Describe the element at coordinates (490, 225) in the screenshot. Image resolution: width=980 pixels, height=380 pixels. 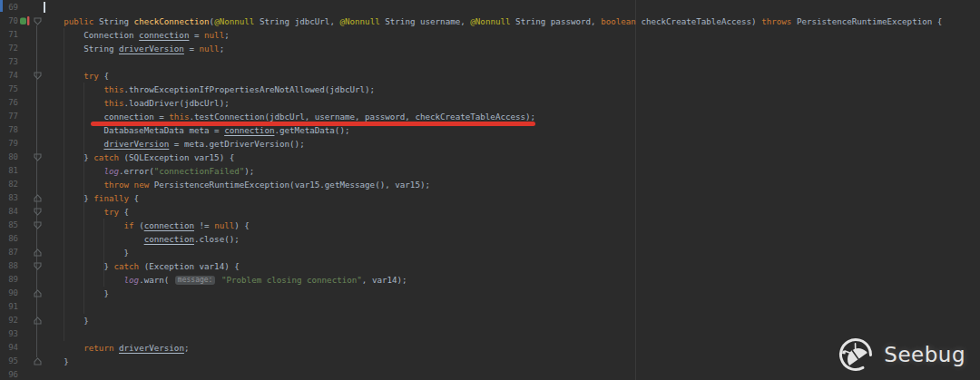
I see `code-line-85: 85 if (connection != null) {` at that location.